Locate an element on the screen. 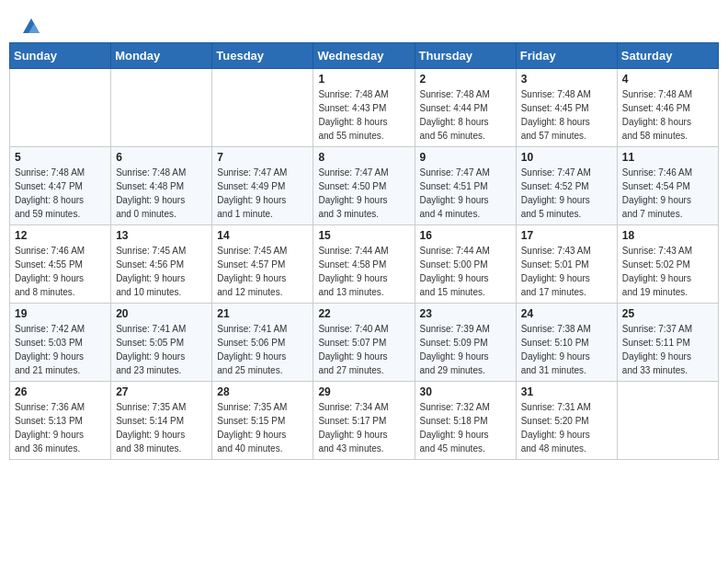 The height and width of the screenshot is (563, 728). day-info: Sunrise: 7:32 AM Sunset: 5:18 PM Dayligh… is located at coordinates (465, 428).